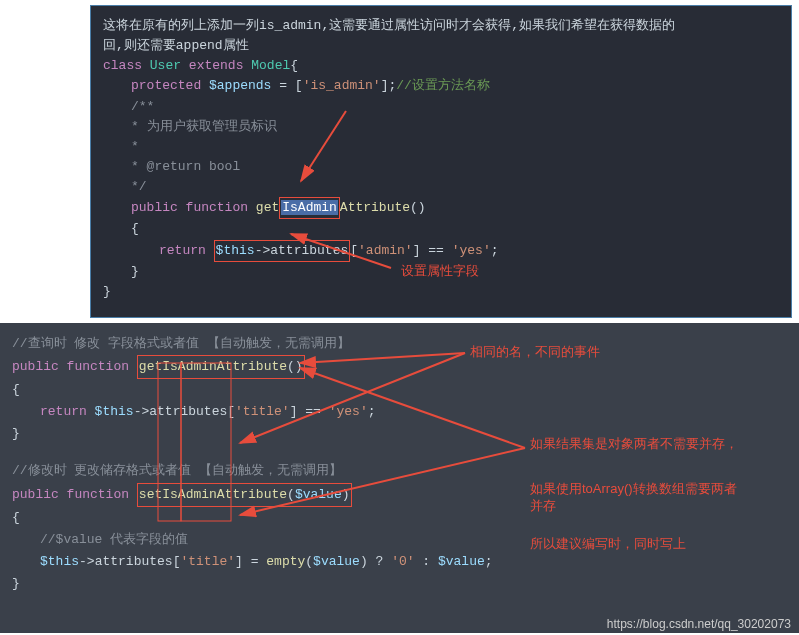 This screenshot has width=799, height=635. What do you see at coordinates (310, 208) in the screenshot?
I see `highlight-box-isadmin: IsAdmin` at bounding box center [310, 208].